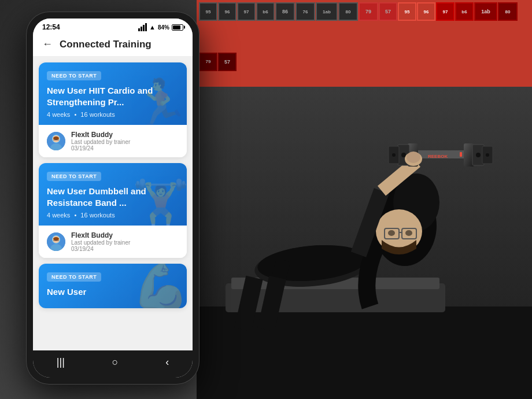 The image size is (532, 399). Describe the element at coordinates (160, 101) in the screenshot. I see `card-bg-icon-1: 🏃` at that location.